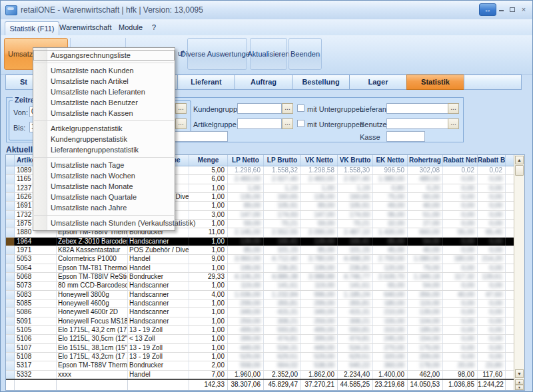 The height and width of the screenshot is (392, 533). I want to click on table-row: 1964Zebex Z-3010 BarcodescannHandscanner…, so click(260, 242).